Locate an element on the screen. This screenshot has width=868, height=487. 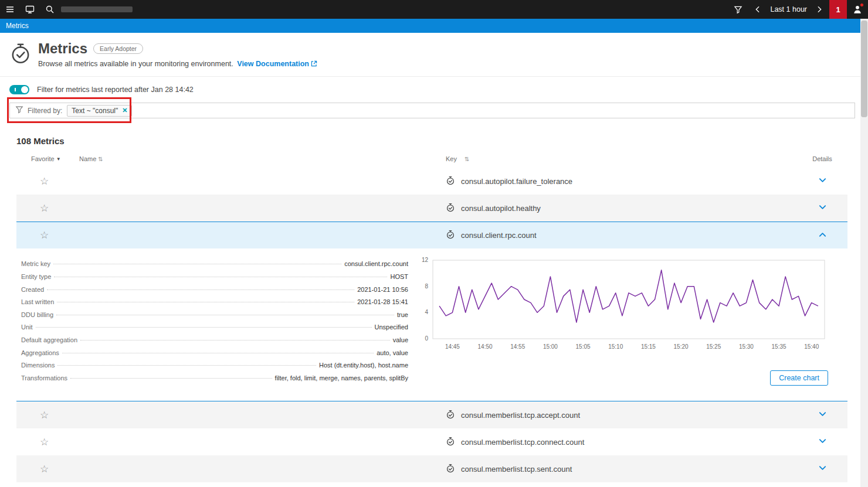
metric-key: consul.memberlist.tcp.sent.count is located at coordinates (516, 469).